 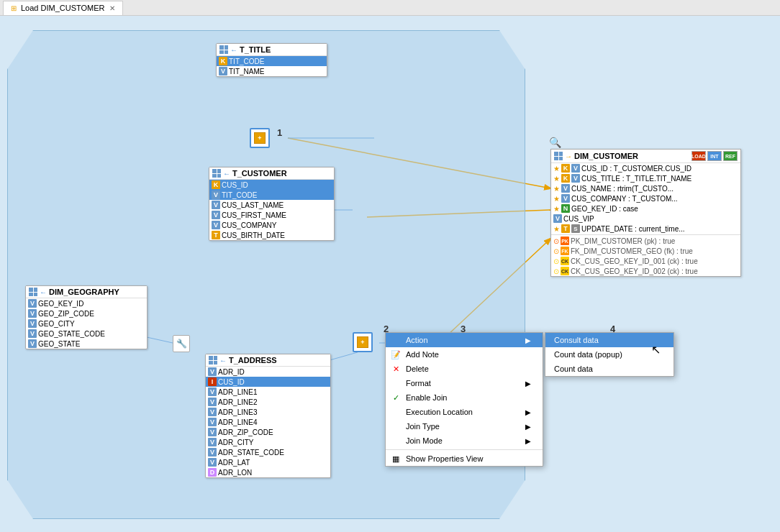 I want to click on table-row: V CUS_FIRST_NAME, so click(x=272, y=215).